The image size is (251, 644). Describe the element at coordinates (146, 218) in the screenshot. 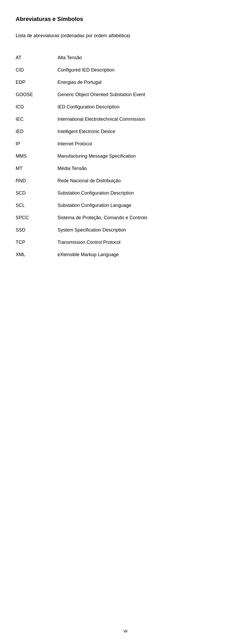

I see `abbreviation-definition: Sistema de Proteção, Comando e Controlo` at that location.